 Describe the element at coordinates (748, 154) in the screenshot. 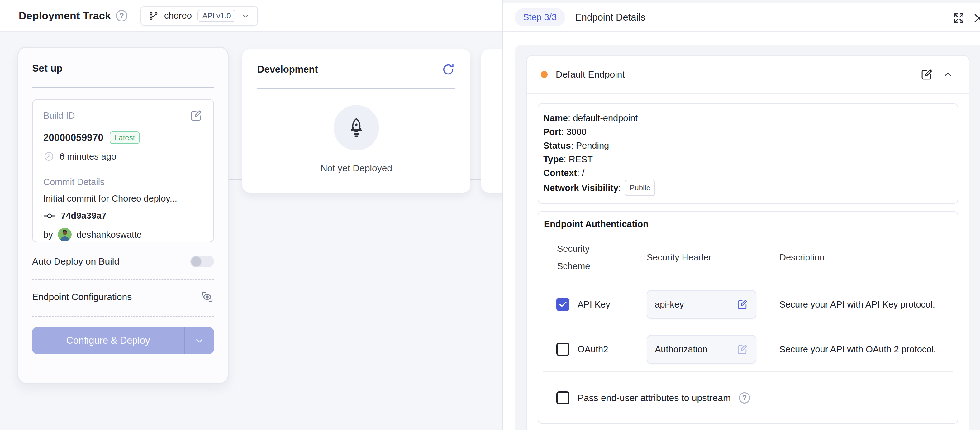

I see `endpoint-details-box: Name: default-endpoint Port: 3000 Status…` at that location.